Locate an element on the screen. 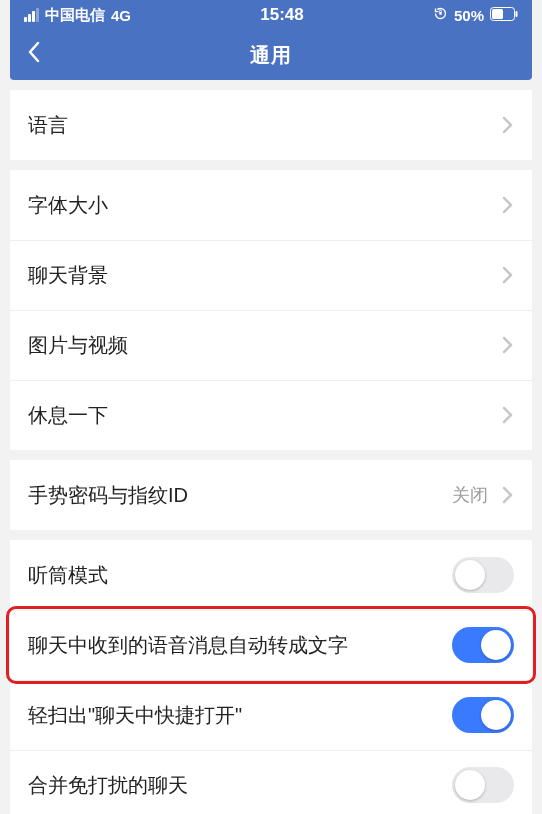  clock: 15:48 is located at coordinates (282, 15).